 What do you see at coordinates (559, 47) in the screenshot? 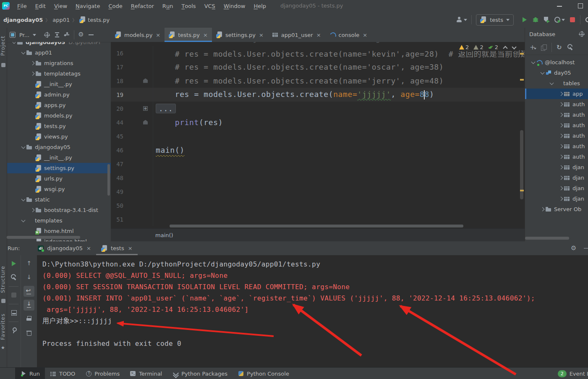
I see `refresh-button` at bounding box center [559, 47].